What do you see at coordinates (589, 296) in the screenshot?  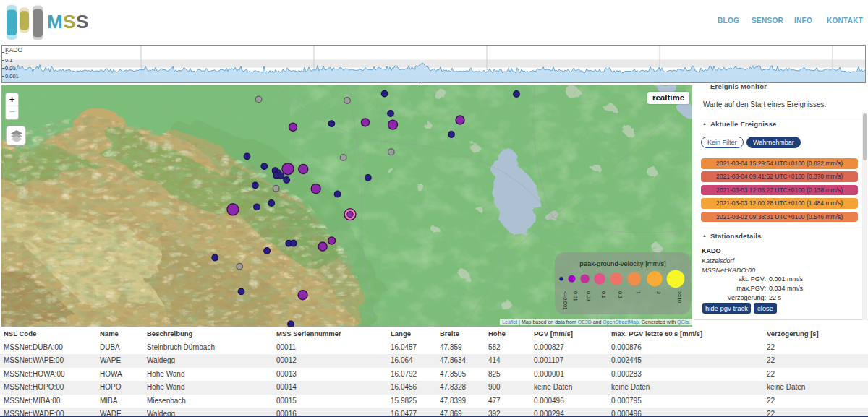 I see `svg-text: 0.03` at bounding box center [589, 296].